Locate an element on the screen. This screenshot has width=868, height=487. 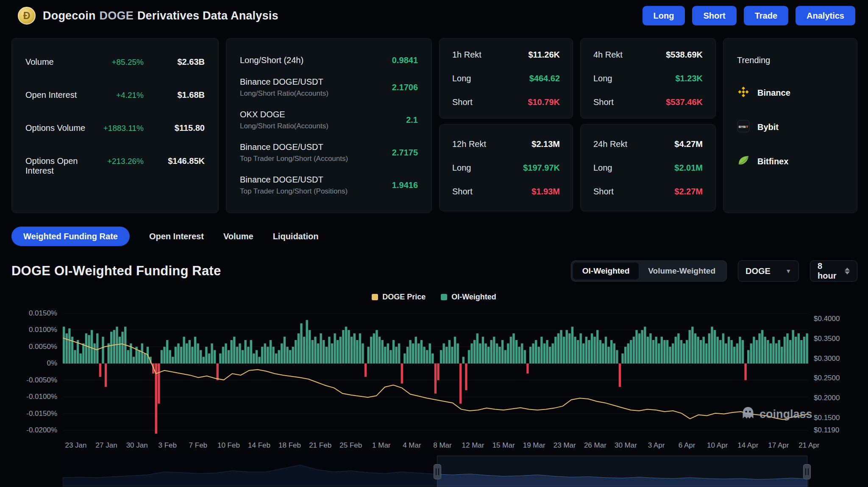
x-axis-tick-label: 4 Mar is located at coordinates (412, 445).